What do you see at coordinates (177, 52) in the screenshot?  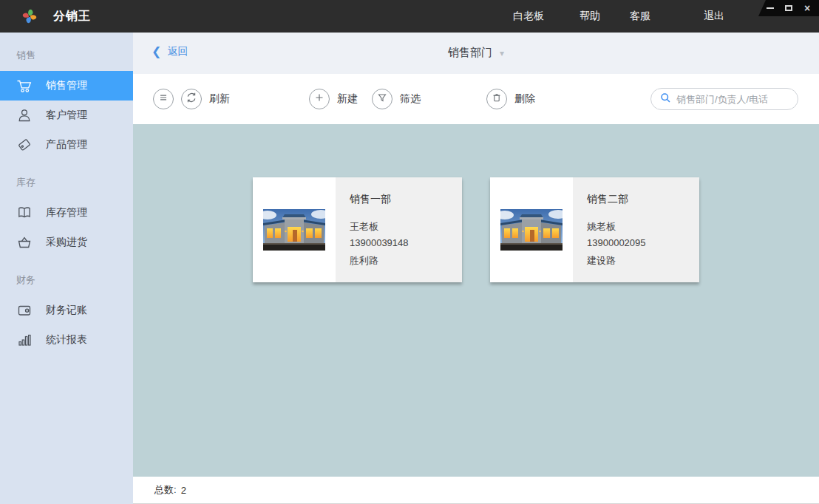 I see `back-label: 返回` at bounding box center [177, 52].